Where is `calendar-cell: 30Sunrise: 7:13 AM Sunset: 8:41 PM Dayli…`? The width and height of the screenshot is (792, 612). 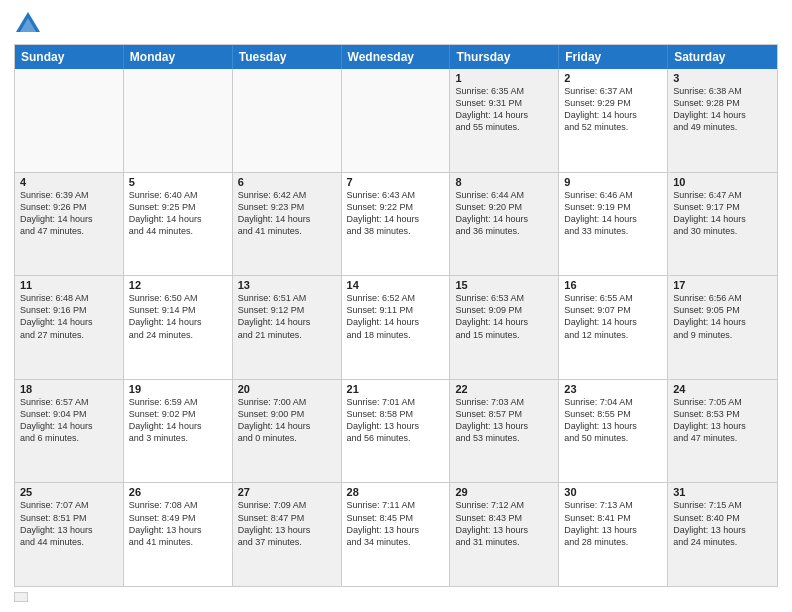
calendar-cell: 30Sunrise: 7:13 AM Sunset: 8:41 PM Dayli… is located at coordinates (614, 534).